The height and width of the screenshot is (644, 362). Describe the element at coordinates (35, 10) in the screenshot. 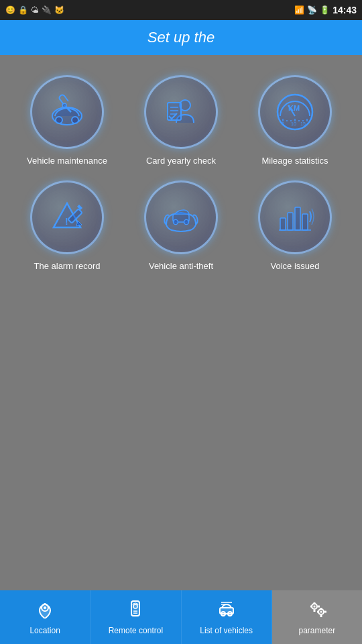

I see `icon-3: 🌤` at that location.